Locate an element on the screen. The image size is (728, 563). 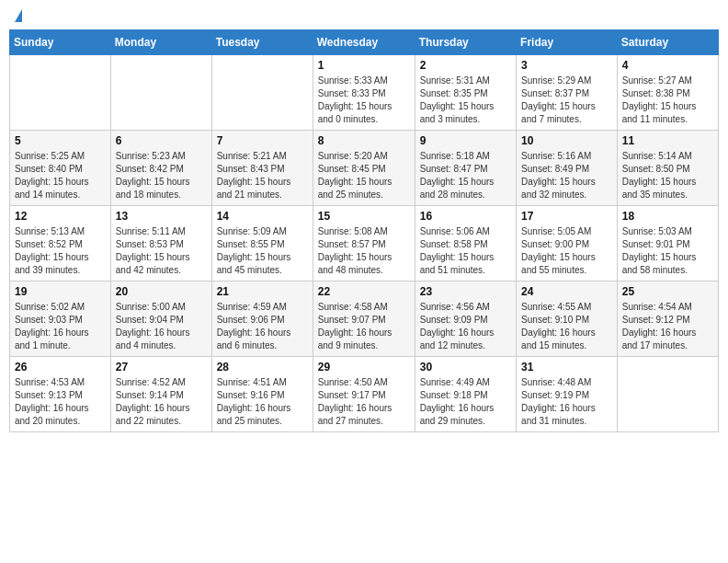
calendar-header-row: SundayMondayTuesdayWednesdayThursdayFrid… is located at coordinates (364, 42).